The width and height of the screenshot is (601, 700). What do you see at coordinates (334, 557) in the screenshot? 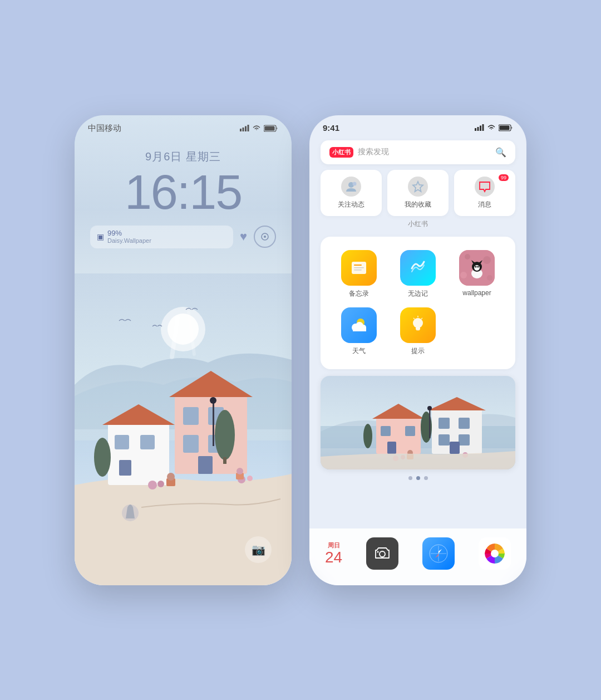
I see `dock-calendar-num: 24` at bounding box center [334, 557].